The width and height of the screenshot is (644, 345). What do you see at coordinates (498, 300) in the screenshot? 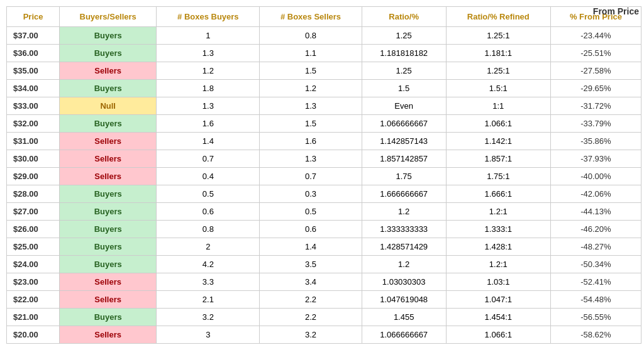
I see `ratio-refined-cell: 1.047:1` at bounding box center [498, 300].